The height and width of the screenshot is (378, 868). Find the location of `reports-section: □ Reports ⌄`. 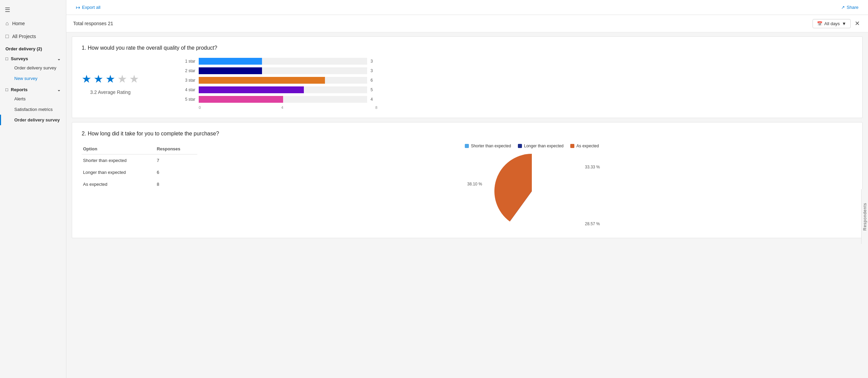

reports-section: □ Reports ⌄ is located at coordinates (33, 88).